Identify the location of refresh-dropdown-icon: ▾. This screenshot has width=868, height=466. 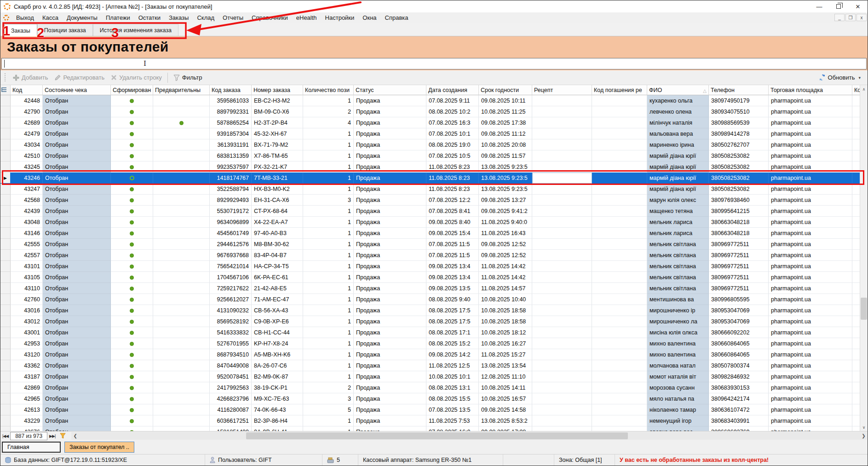
(859, 78).